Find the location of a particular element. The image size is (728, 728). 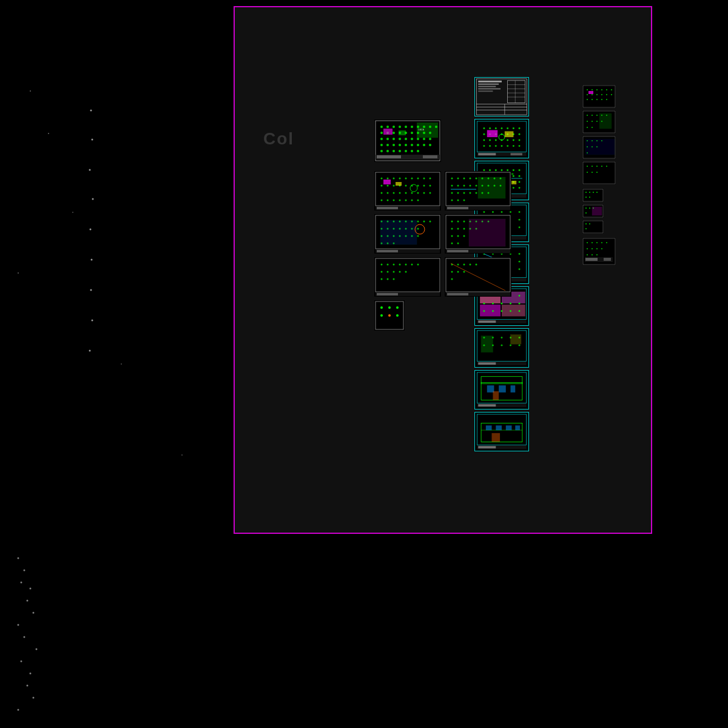

thumbnail-title-block is located at coordinates (502, 97).